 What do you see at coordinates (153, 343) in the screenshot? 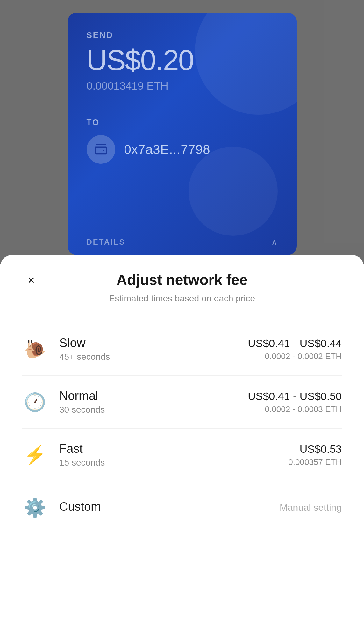
I see `slow-name: Slow` at bounding box center [153, 343].